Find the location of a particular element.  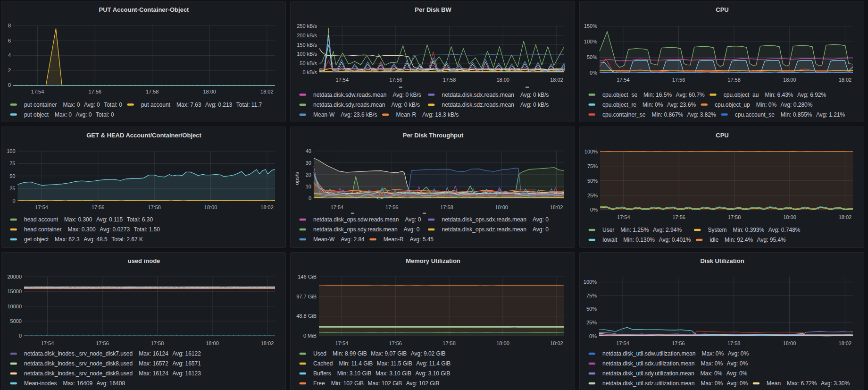

svg-text: get object is located at coordinates (37, 239).